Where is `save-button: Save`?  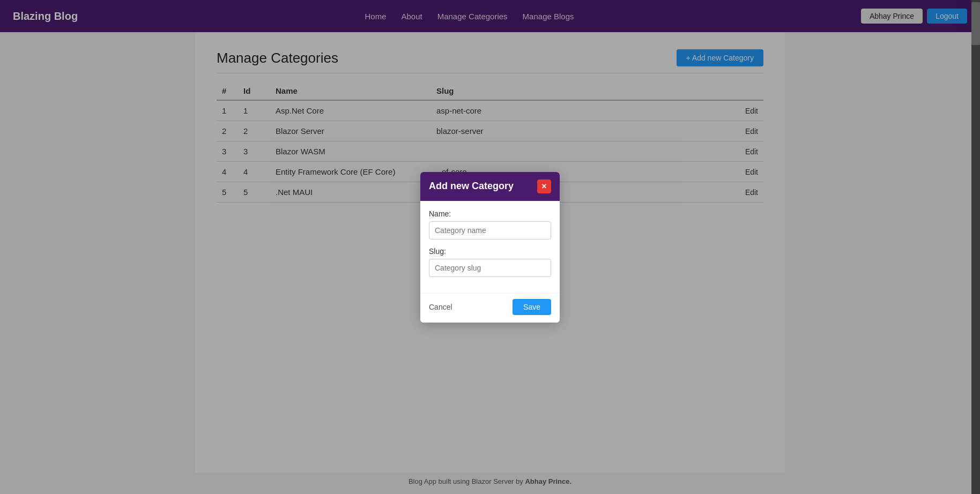 save-button: Save is located at coordinates (532, 307).